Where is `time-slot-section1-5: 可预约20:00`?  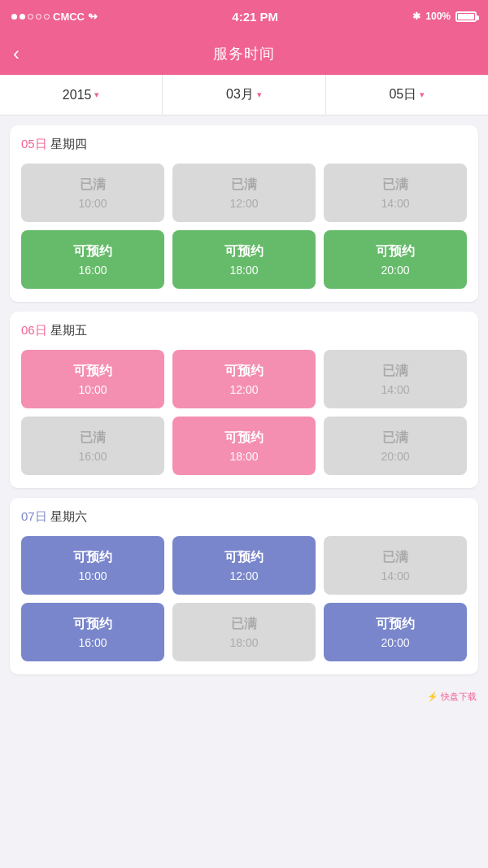
time-slot-section1-5: 可预约20:00 is located at coordinates (395, 260).